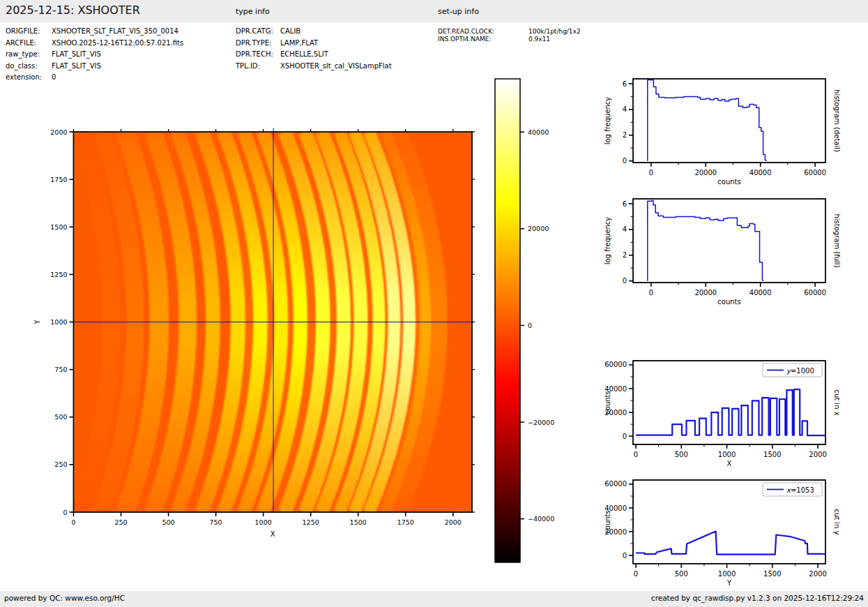  Describe the element at coordinates (59, 275) in the screenshot. I see `y-tick-label: 1250` at that location.